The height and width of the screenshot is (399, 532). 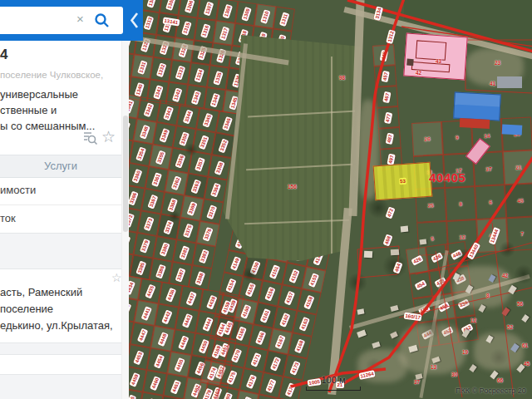 I want to click on parcel-cell: 3370, so click(x=212, y=211).